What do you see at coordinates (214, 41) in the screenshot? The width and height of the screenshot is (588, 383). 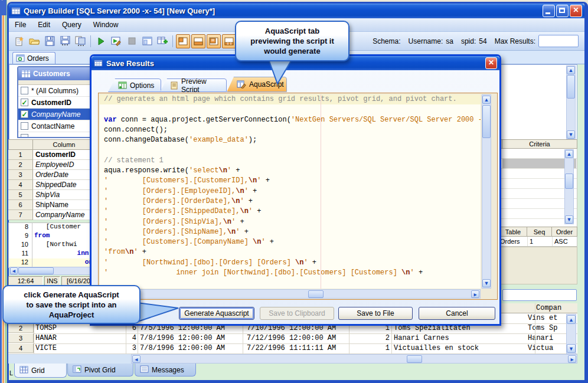 I see `panel-script-toggle-icon` at bounding box center [214, 41].